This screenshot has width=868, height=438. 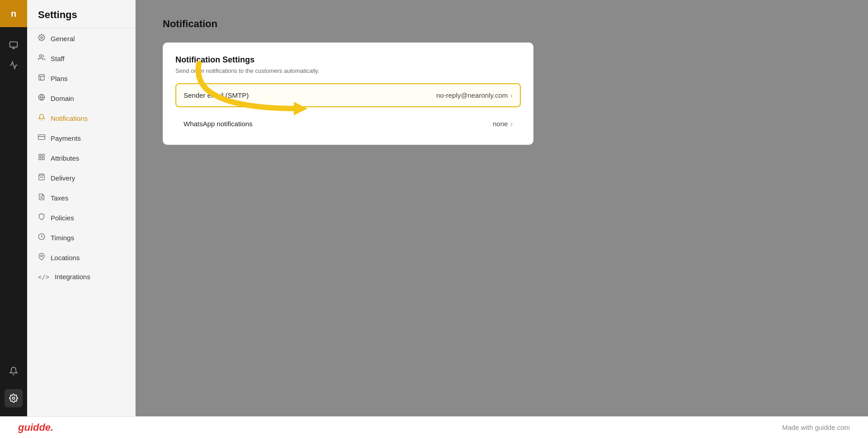 I want to click on sidebar-item-notifications-label: Notifications, so click(x=69, y=119).